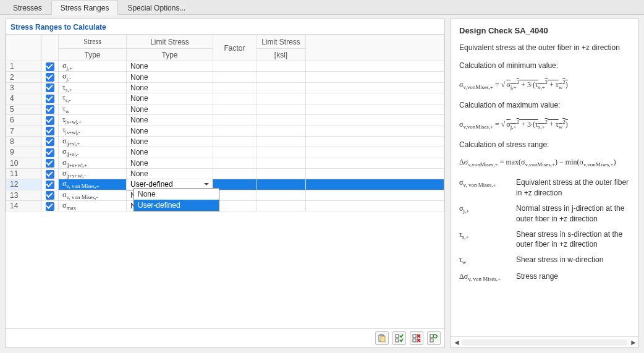 Image resolution: width=644 pixels, height=353 pixels. Describe the element at coordinates (177, 205) in the screenshot. I see `dropdown-option-user-defined: User-defined` at that location.